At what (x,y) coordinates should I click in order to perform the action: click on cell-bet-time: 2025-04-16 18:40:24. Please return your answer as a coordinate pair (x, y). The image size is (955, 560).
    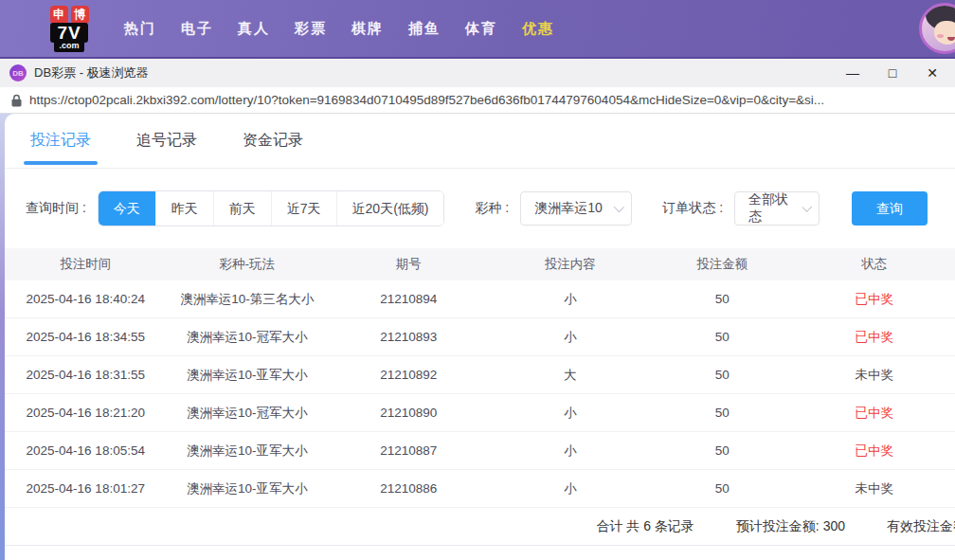
    Looking at the image, I should click on (85, 299).